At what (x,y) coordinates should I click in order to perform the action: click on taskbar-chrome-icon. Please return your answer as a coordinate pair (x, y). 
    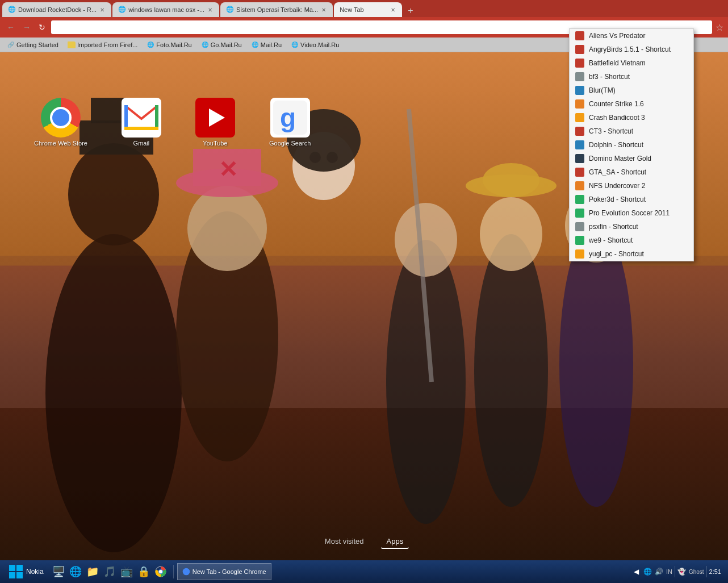
    Looking at the image, I should click on (161, 572).